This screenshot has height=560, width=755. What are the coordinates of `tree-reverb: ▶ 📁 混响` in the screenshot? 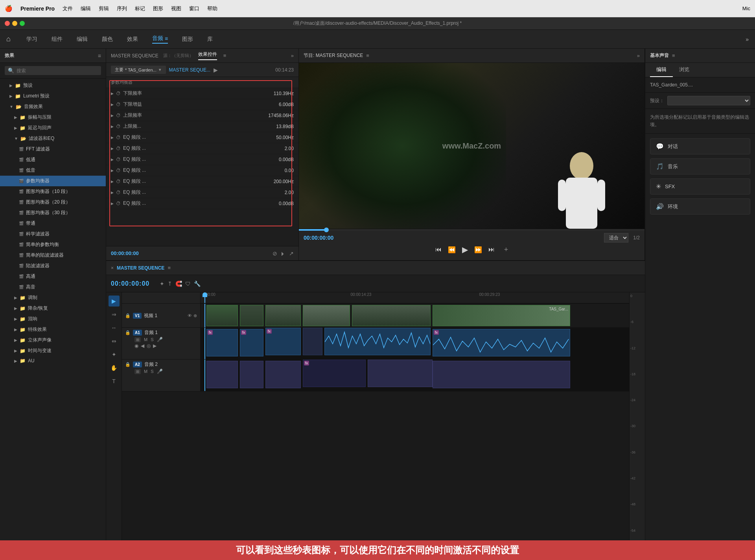 It's located at (53, 319).